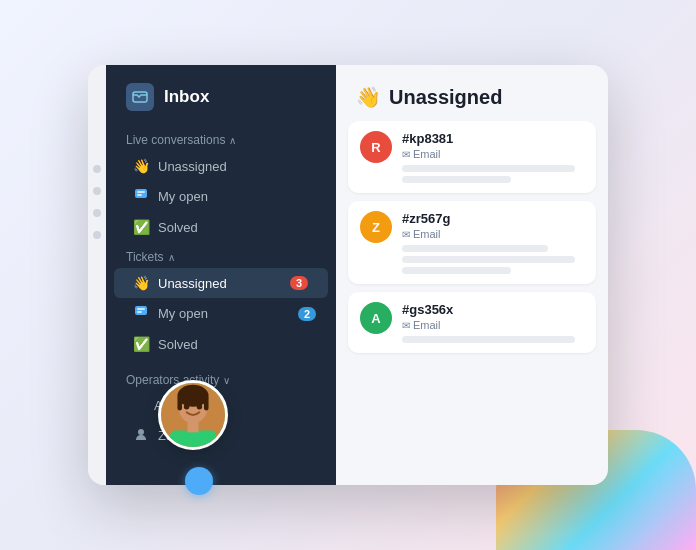 This screenshot has height=550, width=696. I want to click on conv-avatar: A, so click(376, 318).